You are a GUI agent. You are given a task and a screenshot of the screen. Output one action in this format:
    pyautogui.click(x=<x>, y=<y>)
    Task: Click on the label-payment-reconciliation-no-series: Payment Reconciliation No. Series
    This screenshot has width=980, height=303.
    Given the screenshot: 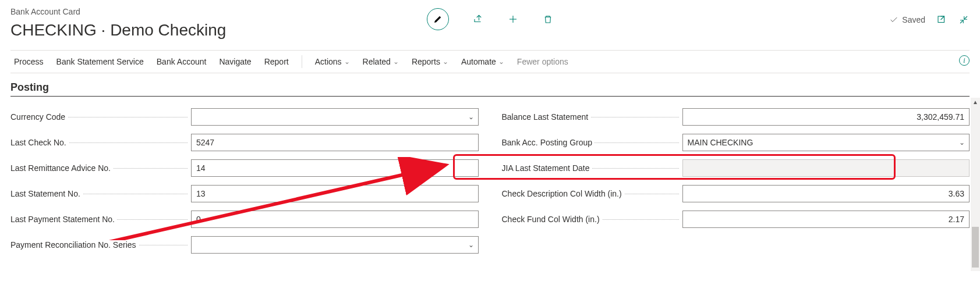 What is the action you would take?
    pyautogui.click(x=101, y=245)
    